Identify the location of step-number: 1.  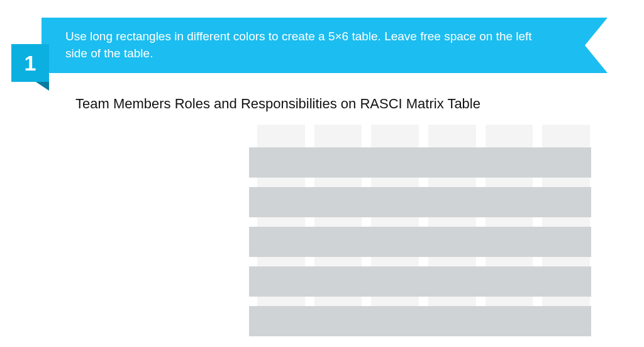
(30, 63).